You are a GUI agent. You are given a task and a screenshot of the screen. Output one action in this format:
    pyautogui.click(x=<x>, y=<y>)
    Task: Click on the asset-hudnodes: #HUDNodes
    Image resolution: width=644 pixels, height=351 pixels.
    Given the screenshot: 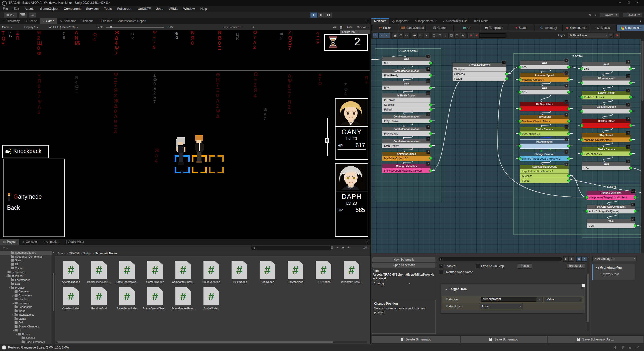 What is the action you would take?
    pyautogui.click(x=324, y=272)
    